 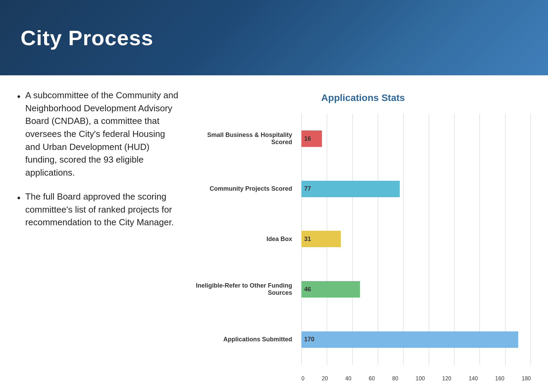 What do you see at coordinates (500, 379) in the screenshot?
I see `x-axis-label: 160` at bounding box center [500, 379].